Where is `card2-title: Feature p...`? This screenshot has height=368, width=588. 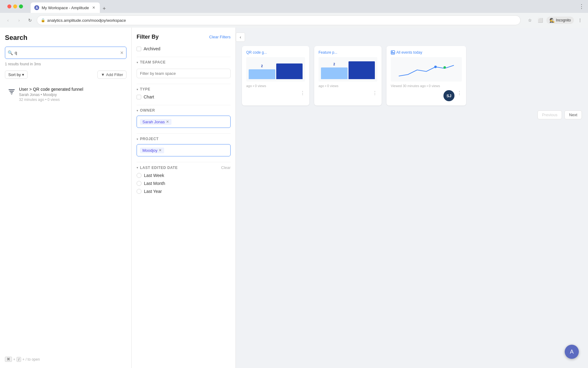
card2-title: Feature p... is located at coordinates (348, 52).